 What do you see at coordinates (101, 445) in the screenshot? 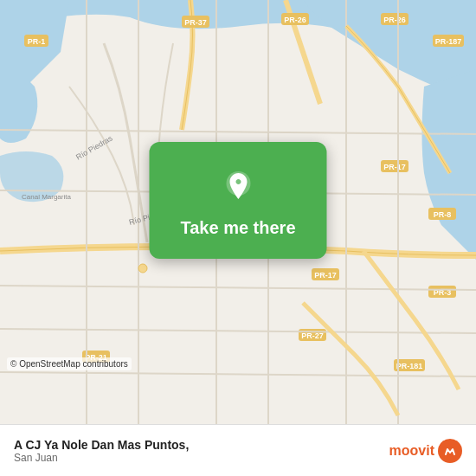
I see `place-name: A CJ Ya Nole Dan Mas Puntos,` at bounding box center [101, 445].